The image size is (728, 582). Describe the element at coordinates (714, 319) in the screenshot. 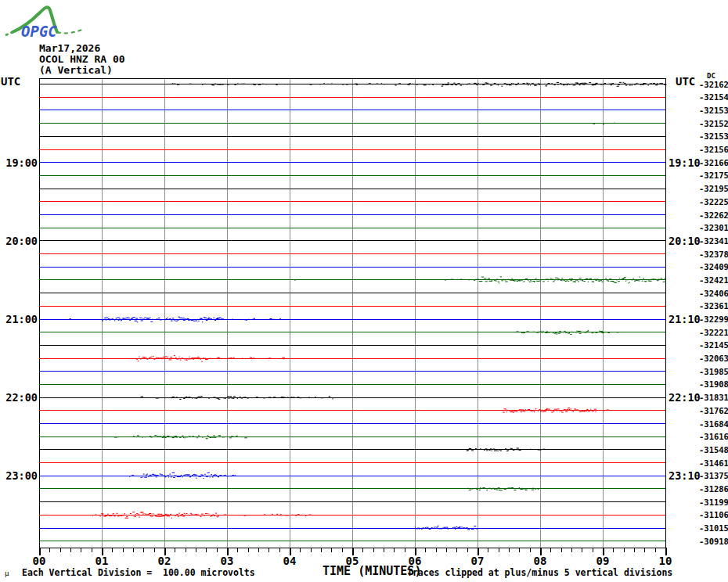

I see `dc-value-label: -32299` at that location.